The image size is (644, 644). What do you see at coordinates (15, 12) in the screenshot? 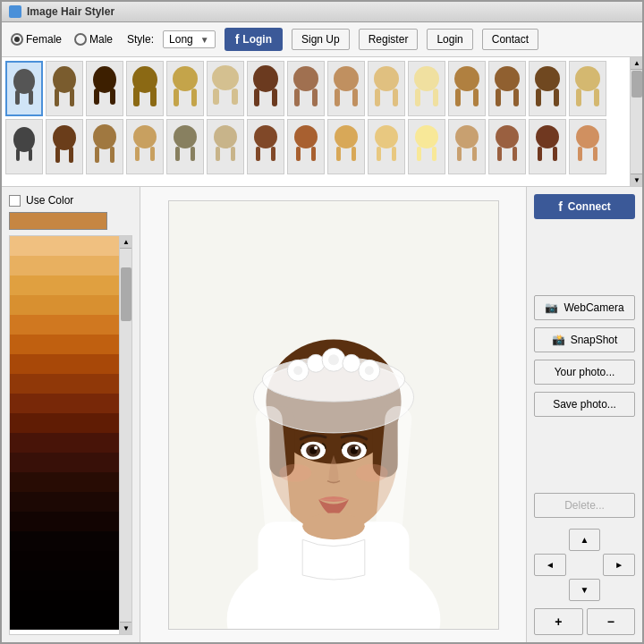
I see `app-icon` at bounding box center [15, 12].